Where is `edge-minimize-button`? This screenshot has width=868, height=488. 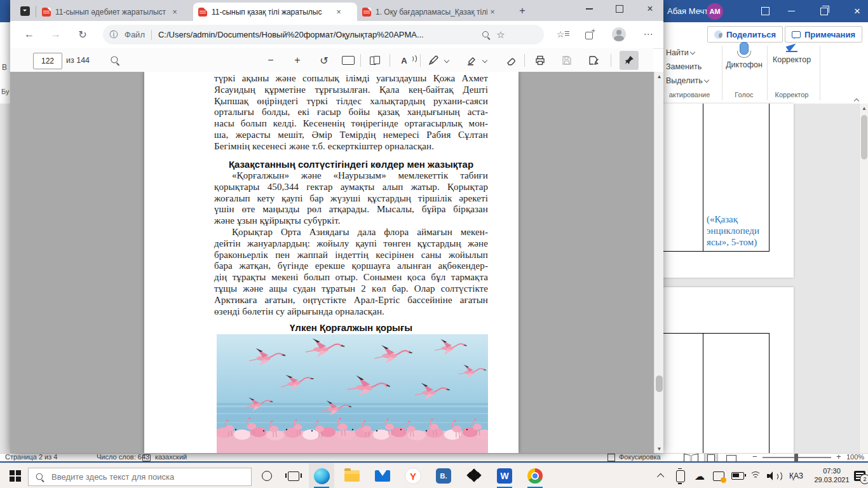
edge-minimize-button is located at coordinates (589, 9).